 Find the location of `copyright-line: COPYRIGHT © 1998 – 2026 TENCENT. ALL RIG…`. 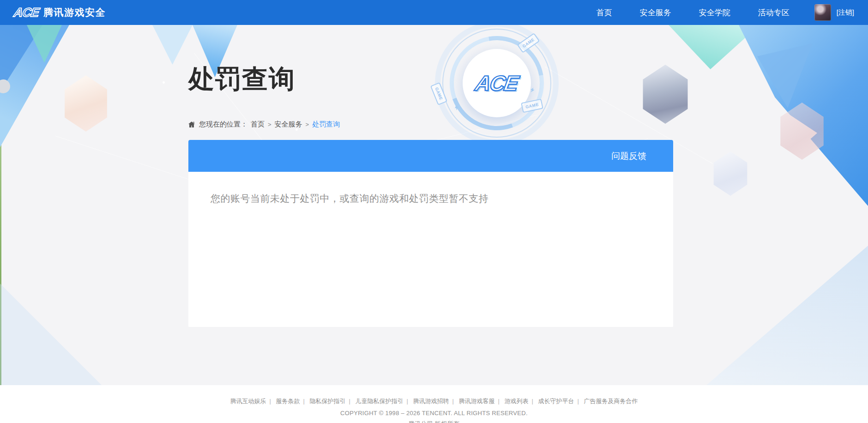

copyright-line: COPYRIGHT © 1998 – 2026 TENCENT. ALL RIG… is located at coordinates (434, 413).